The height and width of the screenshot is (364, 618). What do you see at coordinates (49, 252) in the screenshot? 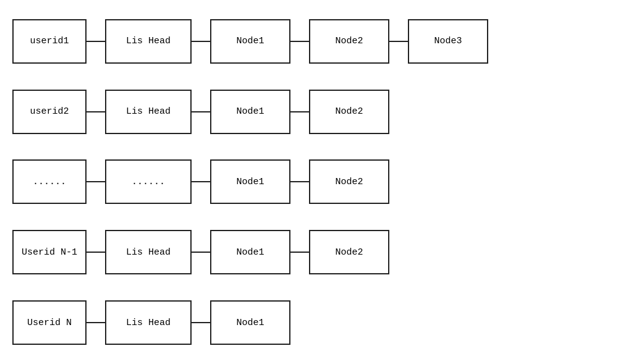
I see `userid-4: Userid N-1` at bounding box center [49, 252].